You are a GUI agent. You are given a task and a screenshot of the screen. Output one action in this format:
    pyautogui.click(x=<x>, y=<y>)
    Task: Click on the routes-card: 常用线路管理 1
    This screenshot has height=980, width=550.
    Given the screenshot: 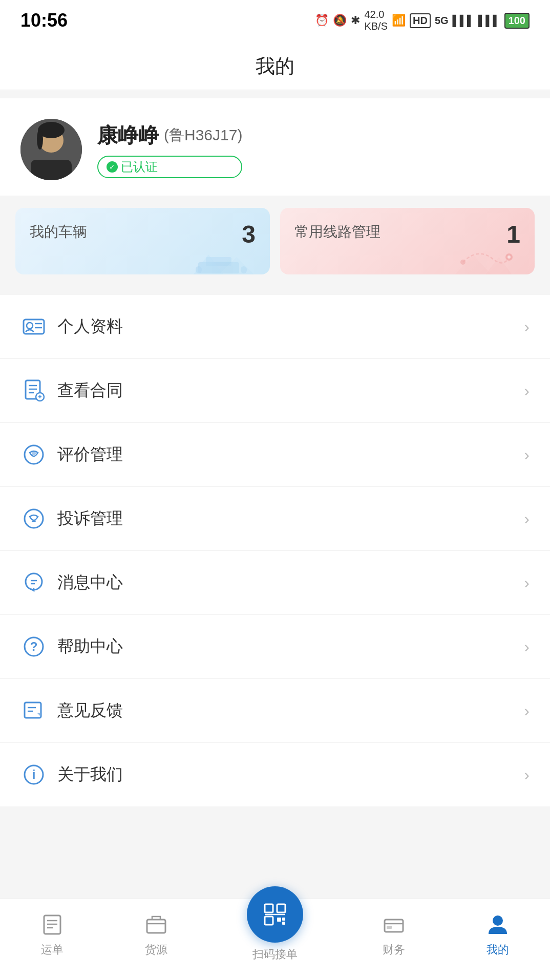 What is the action you would take?
    pyautogui.click(x=408, y=241)
    